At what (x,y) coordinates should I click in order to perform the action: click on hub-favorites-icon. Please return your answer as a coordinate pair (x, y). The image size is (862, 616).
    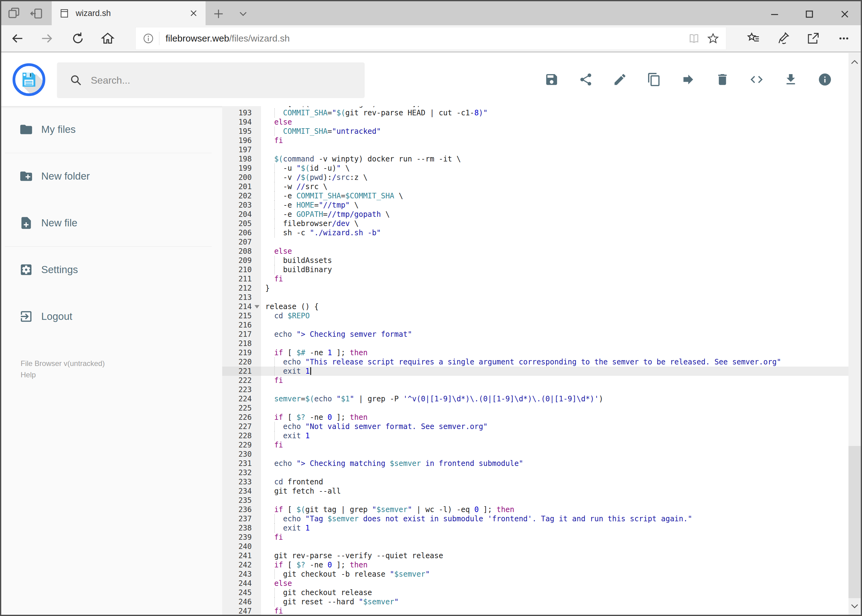
    Looking at the image, I should click on (753, 39).